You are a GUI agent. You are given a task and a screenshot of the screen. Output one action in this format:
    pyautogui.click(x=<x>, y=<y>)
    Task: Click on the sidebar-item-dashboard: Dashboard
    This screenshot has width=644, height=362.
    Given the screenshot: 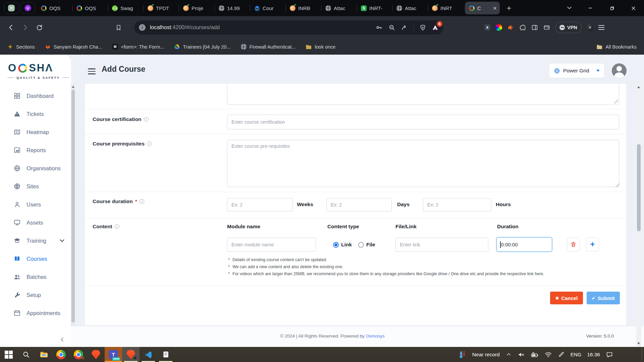 What is the action you would take?
    pyautogui.click(x=36, y=96)
    